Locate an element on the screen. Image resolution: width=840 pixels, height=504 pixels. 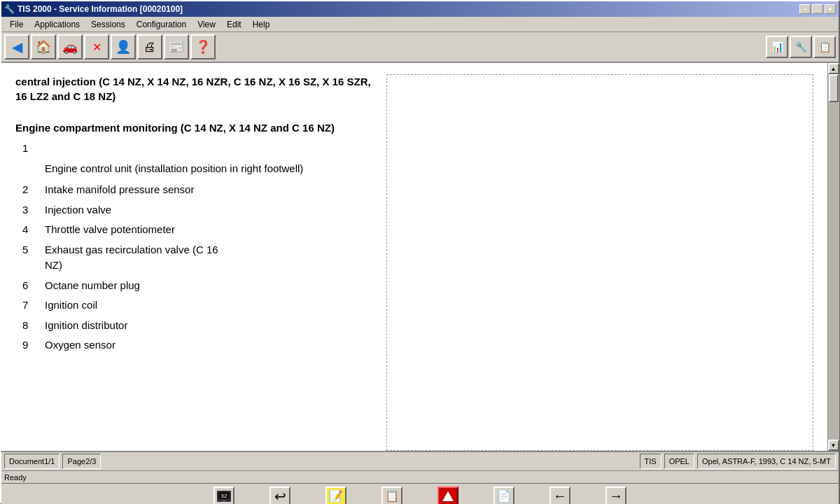
back-nav-icon: ◀ is located at coordinates (17, 47).